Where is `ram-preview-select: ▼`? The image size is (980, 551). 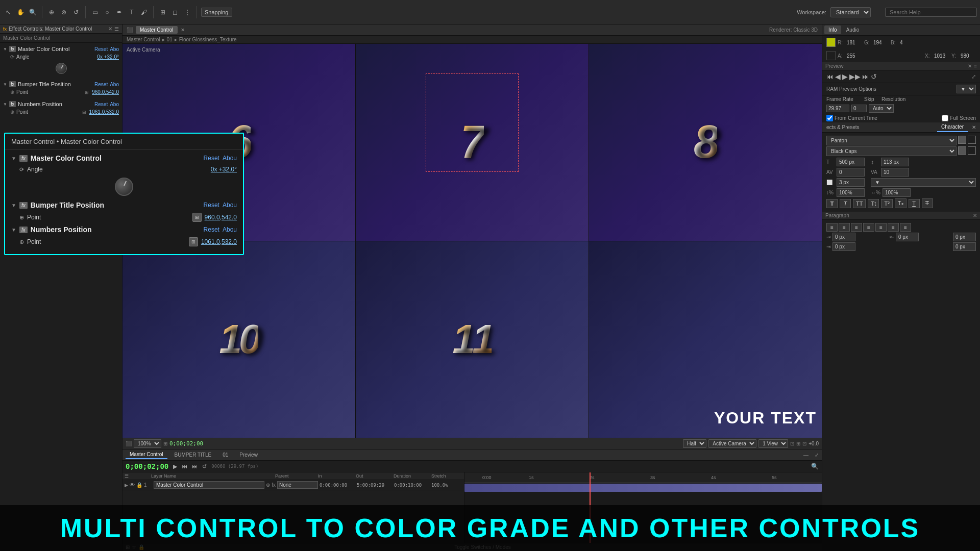
ram-preview-select: ▼ is located at coordinates (966, 89).